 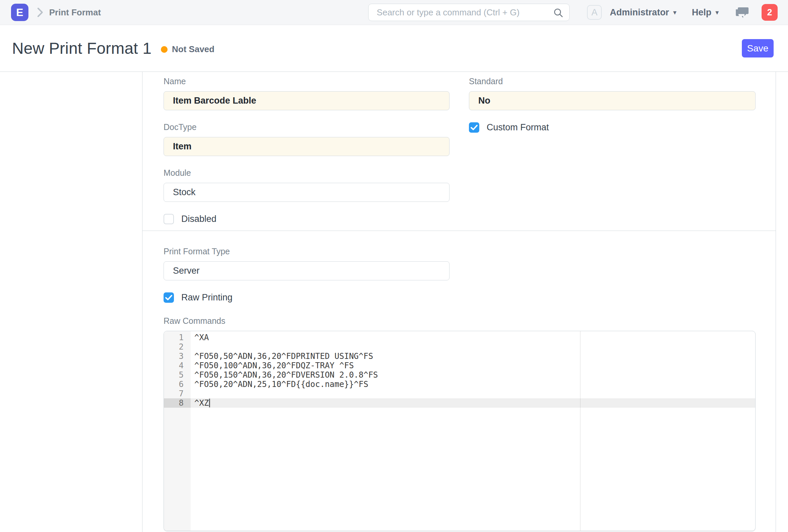 What do you see at coordinates (742, 12) in the screenshot?
I see `chat-icon` at bounding box center [742, 12].